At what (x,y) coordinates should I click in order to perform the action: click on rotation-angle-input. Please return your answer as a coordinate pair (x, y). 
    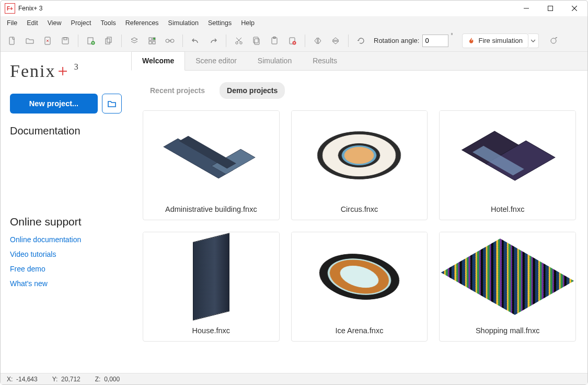
    Looking at the image, I should click on (435, 41).